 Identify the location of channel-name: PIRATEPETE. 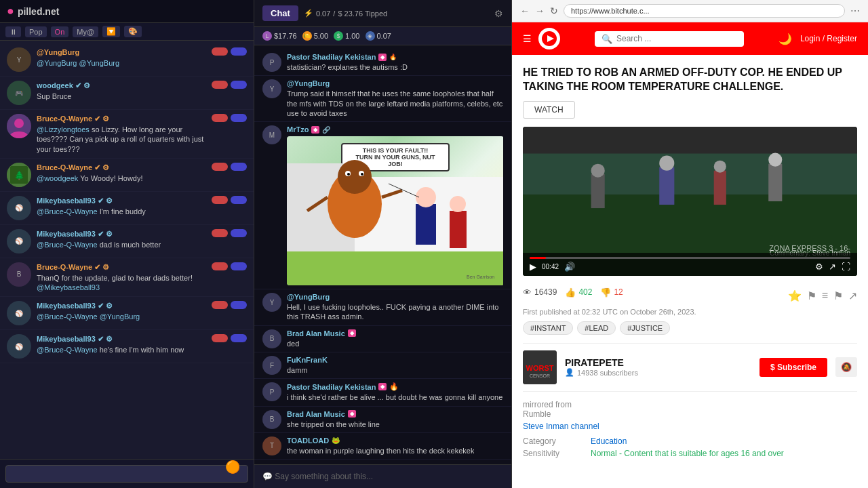
(658, 363).